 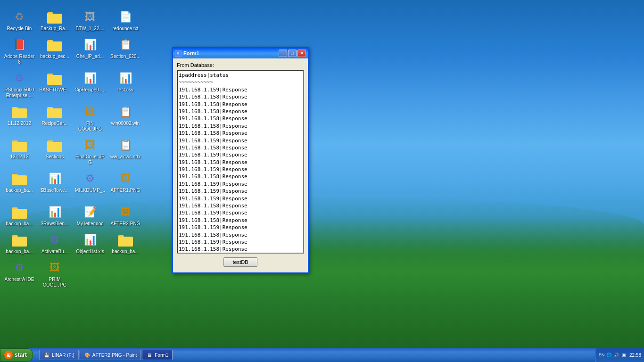 What do you see at coordinates (90, 51) in the screenshot?
I see `desktop-icon-che-ip-ad: 📊Che_IP_ad...` at bounding box center [90, 51].